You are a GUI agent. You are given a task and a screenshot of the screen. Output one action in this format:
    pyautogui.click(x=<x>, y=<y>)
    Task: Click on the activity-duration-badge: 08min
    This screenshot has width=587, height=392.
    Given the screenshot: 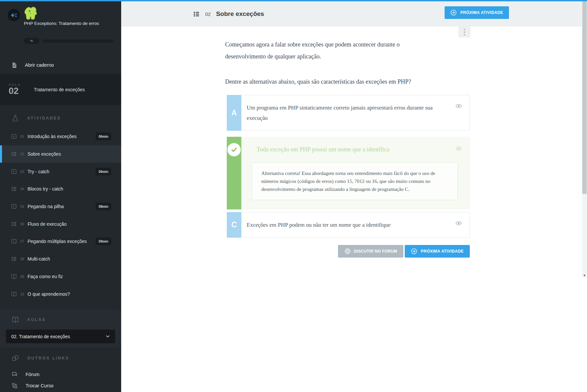 What is the action you would take?
    pyautogui.click(x=104, y=206)
    